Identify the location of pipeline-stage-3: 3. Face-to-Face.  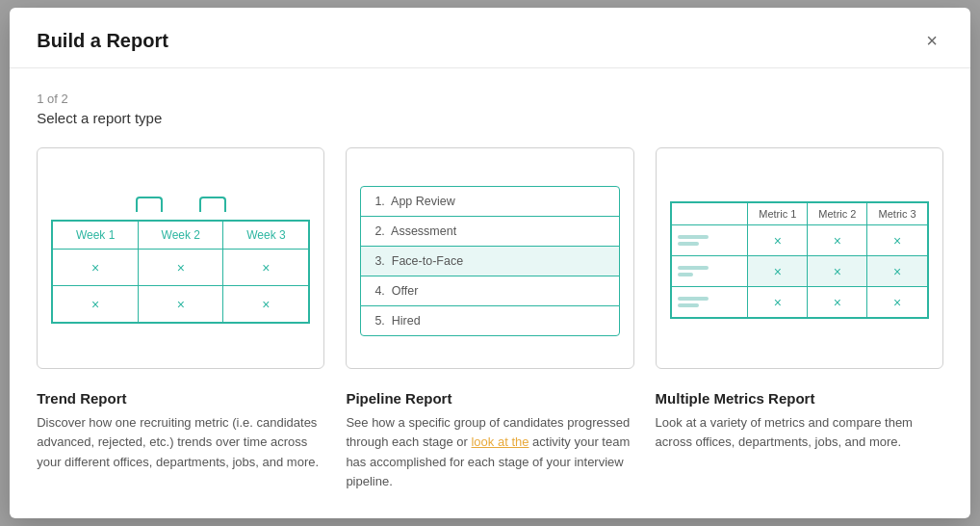
(489, 261).